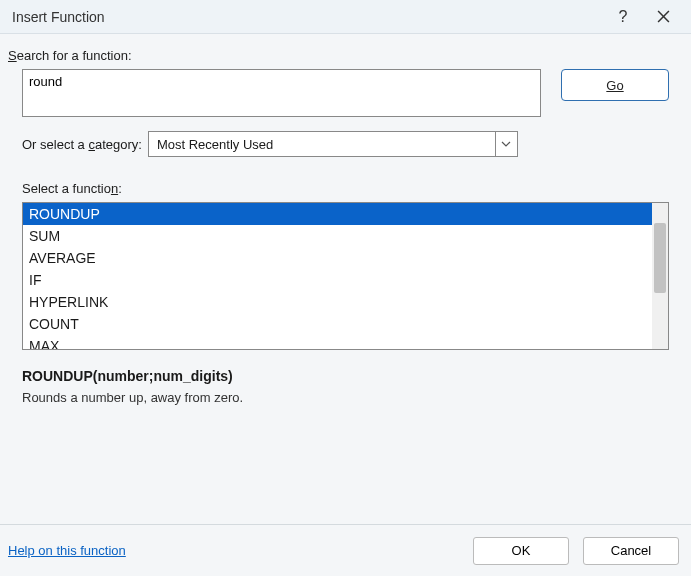 This screenshot has height=576, width=691. I want to click on category-select: Most Recently Used, so click(333, 144).